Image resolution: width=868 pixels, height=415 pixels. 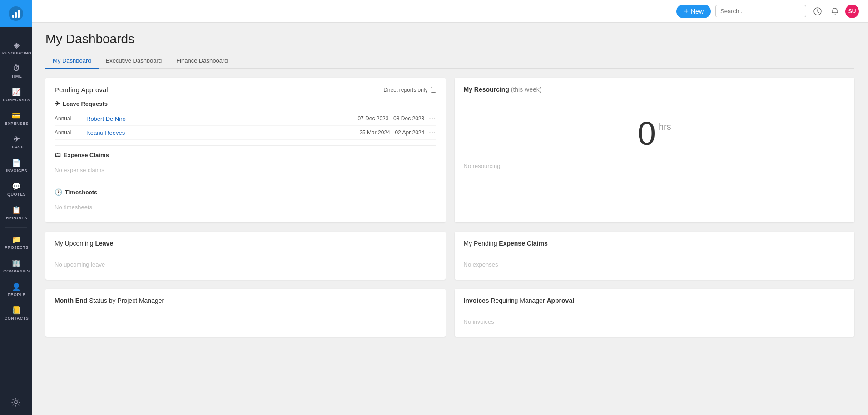 What do you see at coordinates (16, 163) in the screenshot?
I see `invoices-icon: 📄` at bounding box center [16, 163].